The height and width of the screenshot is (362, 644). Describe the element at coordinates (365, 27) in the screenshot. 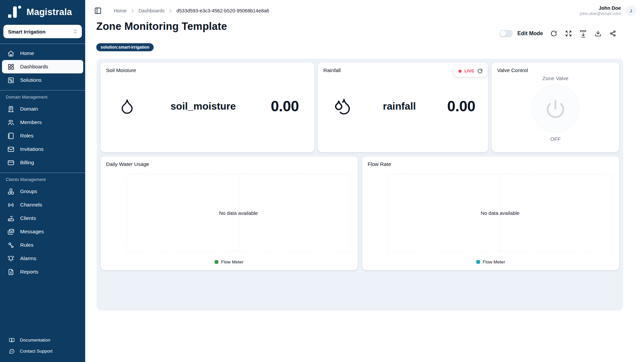

I see `title-row: Zone Monitoring Template Edit Mode PDF` at that location.